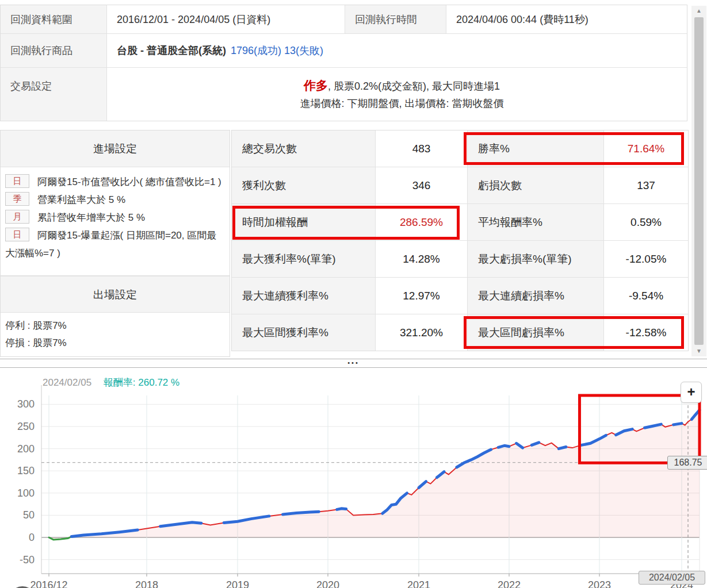  I want to click on stat-label: 總交易次數, so click(304, 148).